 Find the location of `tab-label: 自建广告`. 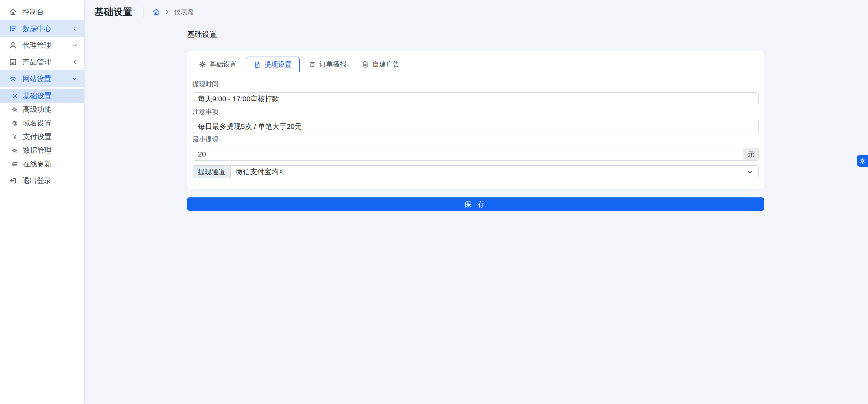

tab-label: 自建广告 is located at coordinates (386, 64).